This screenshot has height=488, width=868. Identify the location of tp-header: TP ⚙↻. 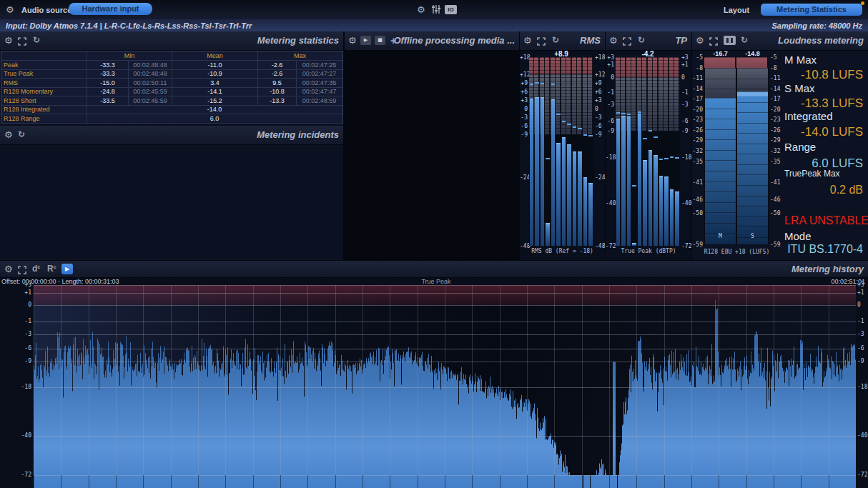
(648, 41).